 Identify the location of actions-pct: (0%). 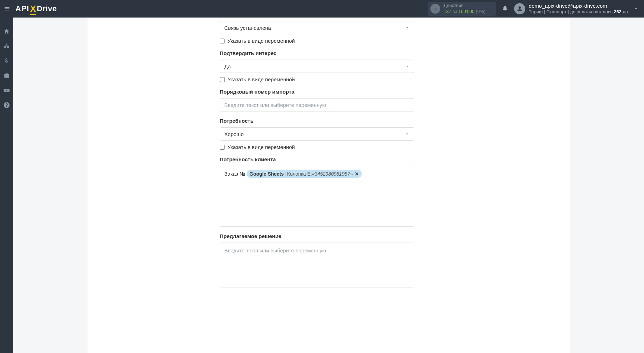
(480, 11).